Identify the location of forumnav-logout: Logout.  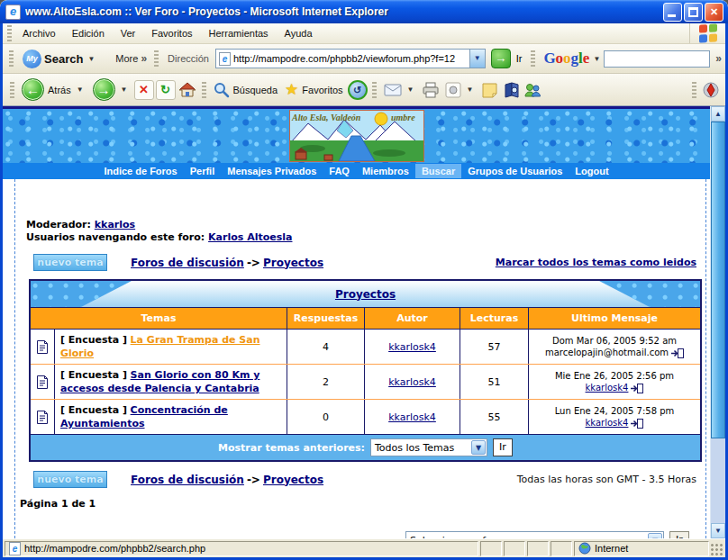
(591, 171).